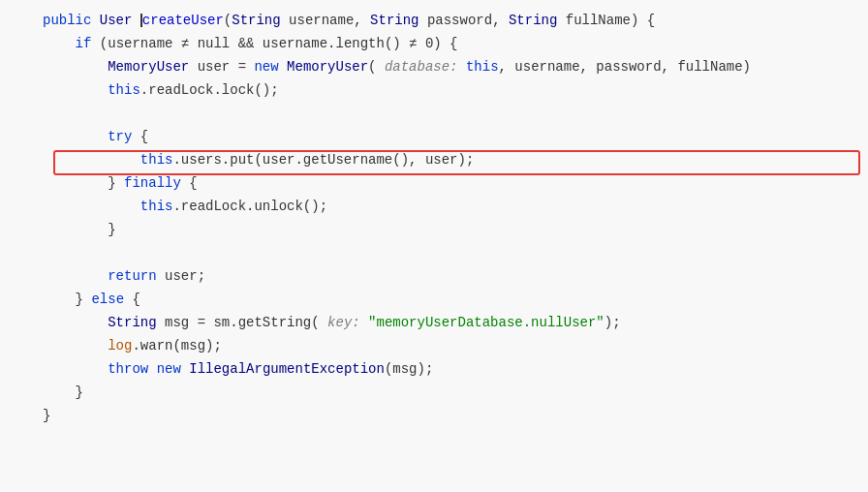 This screenshot has height=492, width=868. Describe the element at coordinates (108, 299) in the screenshot. I see `token-kw: else` at that location.